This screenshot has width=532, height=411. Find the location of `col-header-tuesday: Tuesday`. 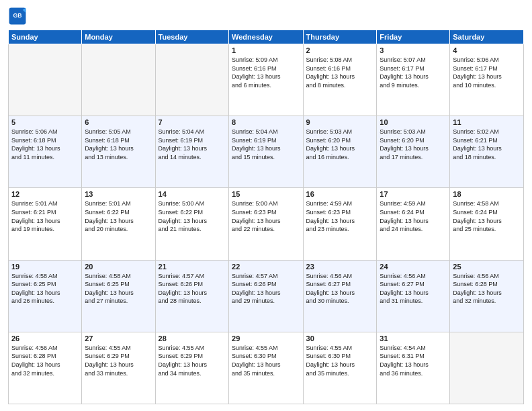

col-header-tuesday: Tuesday is located at coordinates (192, 38).